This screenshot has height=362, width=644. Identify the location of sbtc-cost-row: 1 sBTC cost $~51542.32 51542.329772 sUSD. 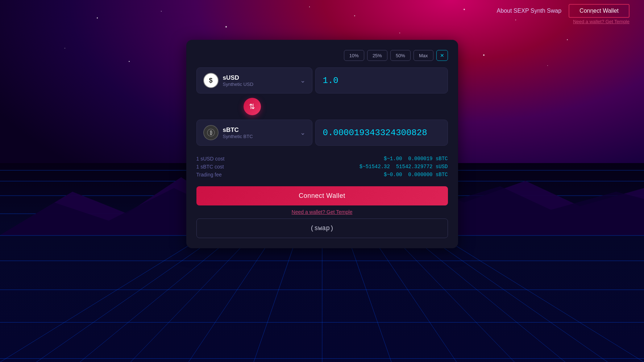
(322, 167).